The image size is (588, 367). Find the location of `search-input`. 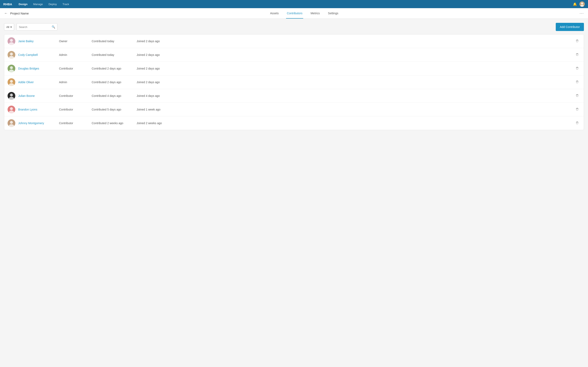

search-input is located at coordinates (35, 27).